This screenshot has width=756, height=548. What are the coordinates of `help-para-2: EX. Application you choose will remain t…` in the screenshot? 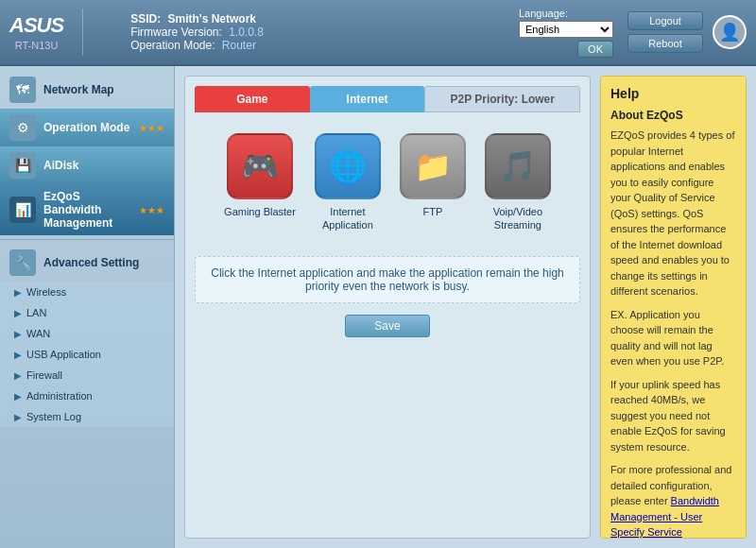 It's located at (673, 338).